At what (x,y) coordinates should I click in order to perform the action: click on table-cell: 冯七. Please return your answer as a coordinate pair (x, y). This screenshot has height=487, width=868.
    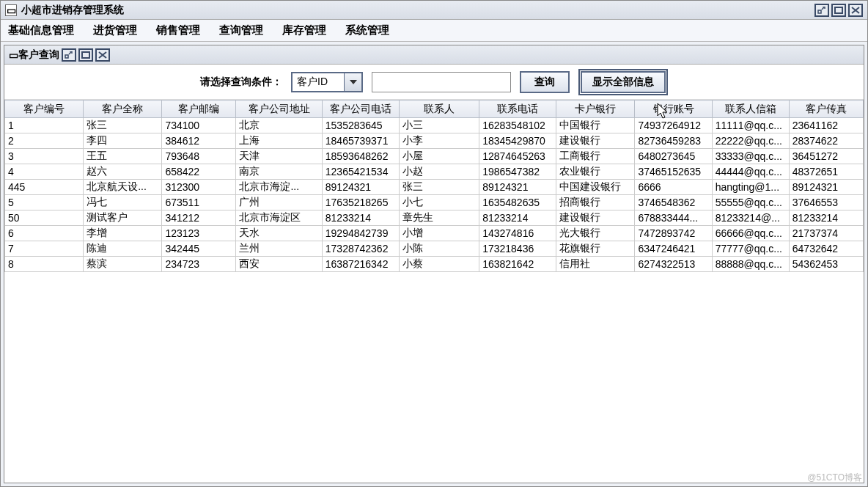
    Looking at the image, I should click on (123, 202).